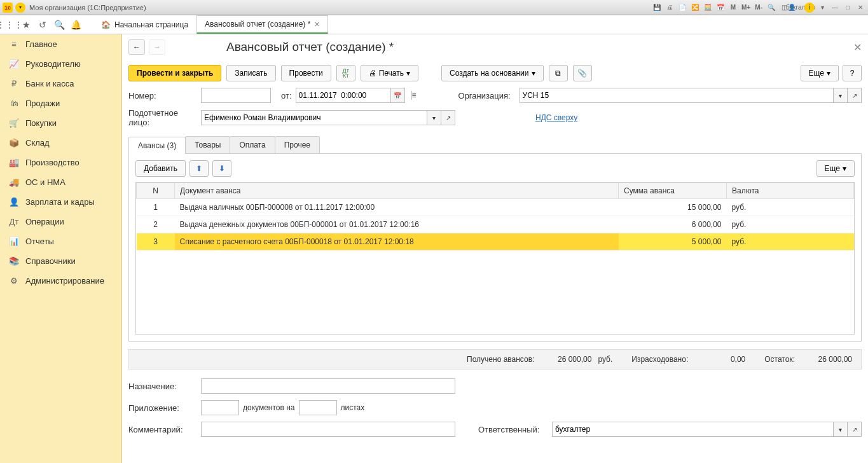  I want to click on bell-icon: 🔔, so click(76, 25).